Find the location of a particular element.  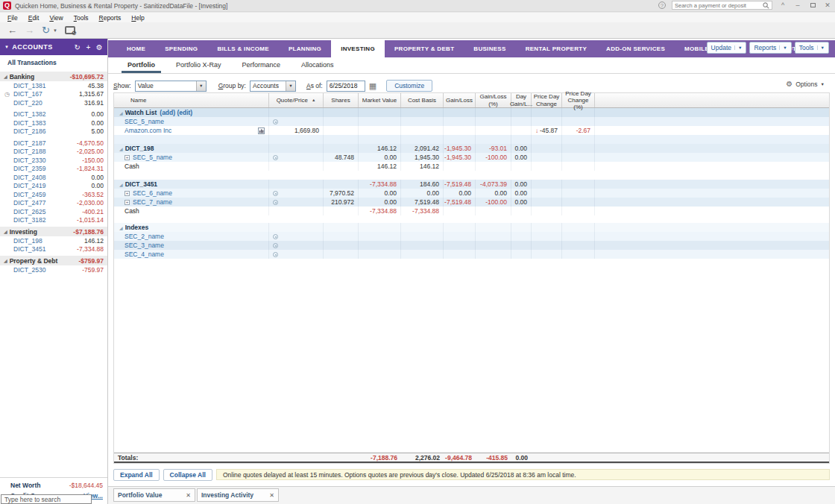

sidebar-group-property-debt: ◢Property & Debt-$759.97 is located at coordinates (54, 261).